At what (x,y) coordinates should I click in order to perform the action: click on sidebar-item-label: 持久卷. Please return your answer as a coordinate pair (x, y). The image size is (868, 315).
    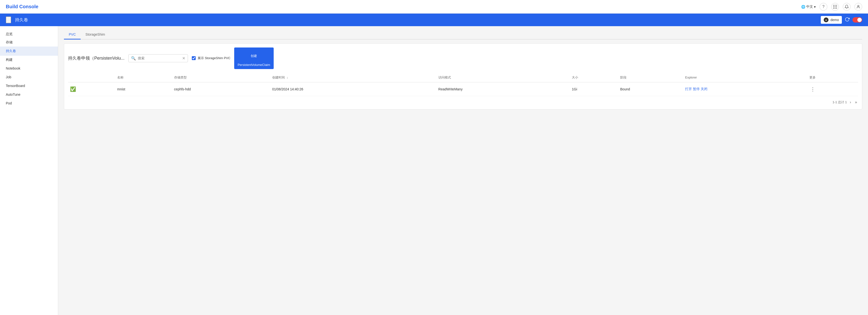
    Looking at the image, I should click on (11, 51).